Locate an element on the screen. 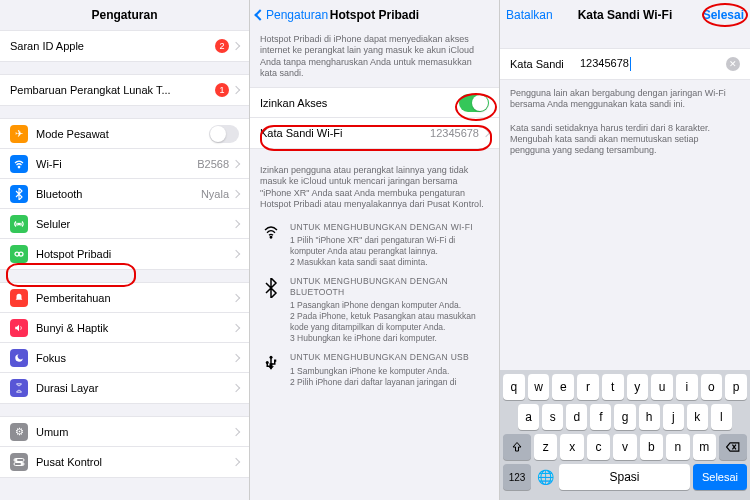 The height and width of the screenshot is (500, 750). switches-icon is located at coordinates (19, 462).